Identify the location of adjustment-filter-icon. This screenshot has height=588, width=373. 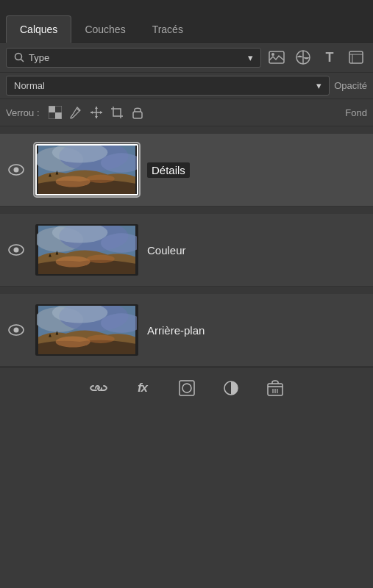
(303, 57).